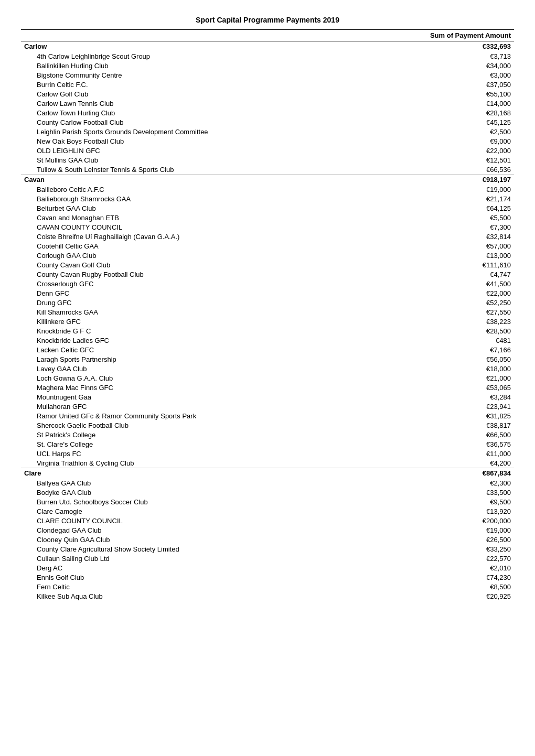  What do you see at coordinates (190, 492) in the screenshot?
I see `club-name: Bodyke GAA Club` at bounding box center [190, 492].